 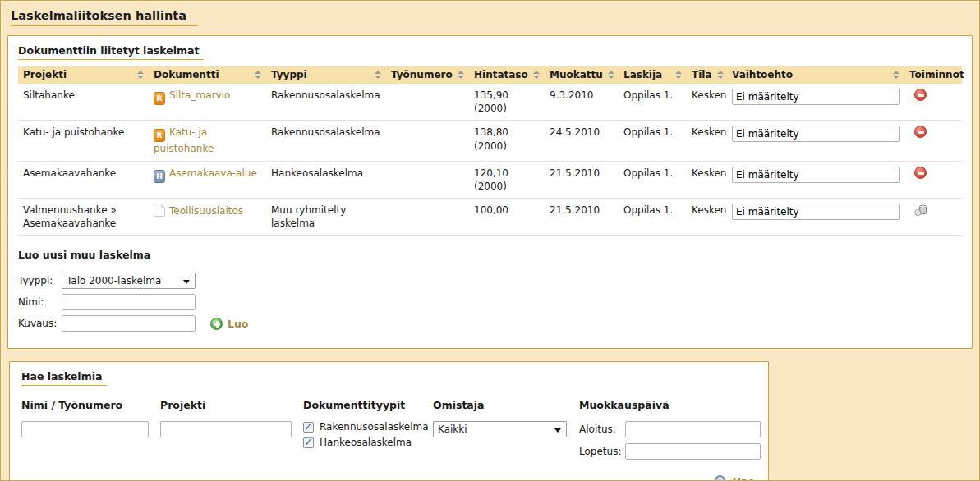 What do you see at coordinates (507, 217) in the screenshot?
I see `cell-hintataso: 100,00` at bounding box center [507, 217].